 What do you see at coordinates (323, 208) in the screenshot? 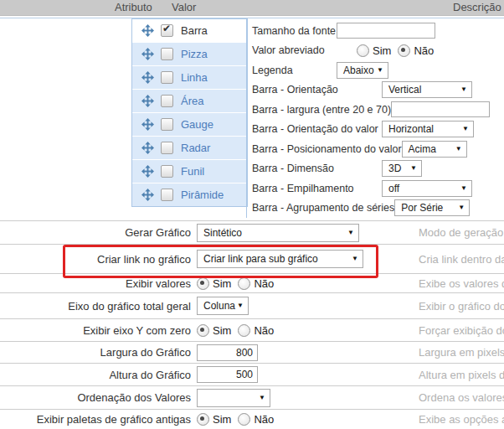
I see `setting-label: Barra - Agrupamento de séries` at bounding box center [323, 208].